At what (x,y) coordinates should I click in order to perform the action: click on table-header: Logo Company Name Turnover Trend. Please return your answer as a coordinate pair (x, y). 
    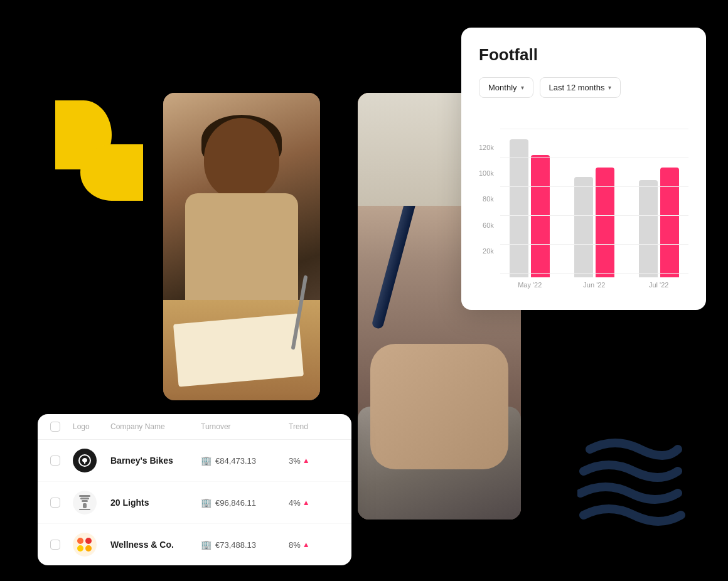
    Looking at the image, I should click on (195, 427).